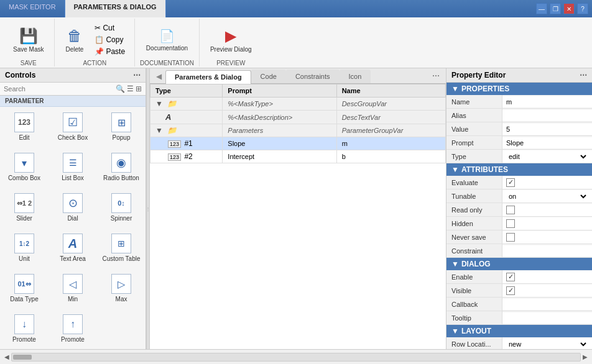 This screenshot has height=364, width=592. I want to click on tab-constraints: Constraints, so click(313, 76).